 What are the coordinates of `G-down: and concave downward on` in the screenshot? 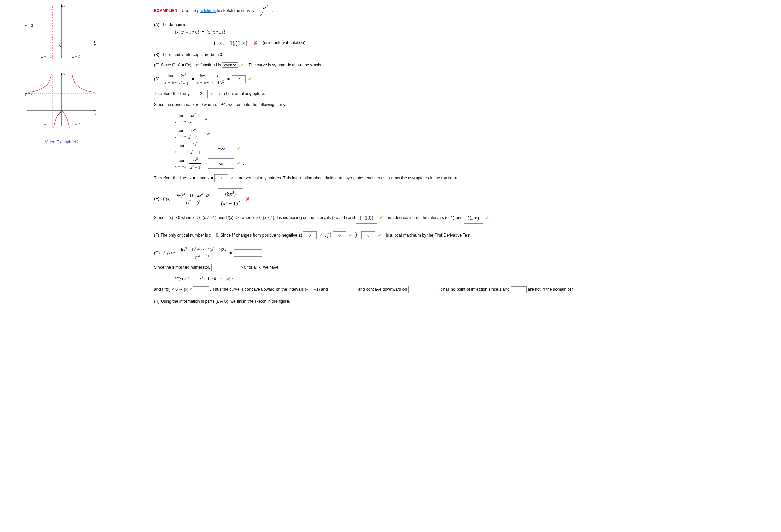 It's located at (383, 289).